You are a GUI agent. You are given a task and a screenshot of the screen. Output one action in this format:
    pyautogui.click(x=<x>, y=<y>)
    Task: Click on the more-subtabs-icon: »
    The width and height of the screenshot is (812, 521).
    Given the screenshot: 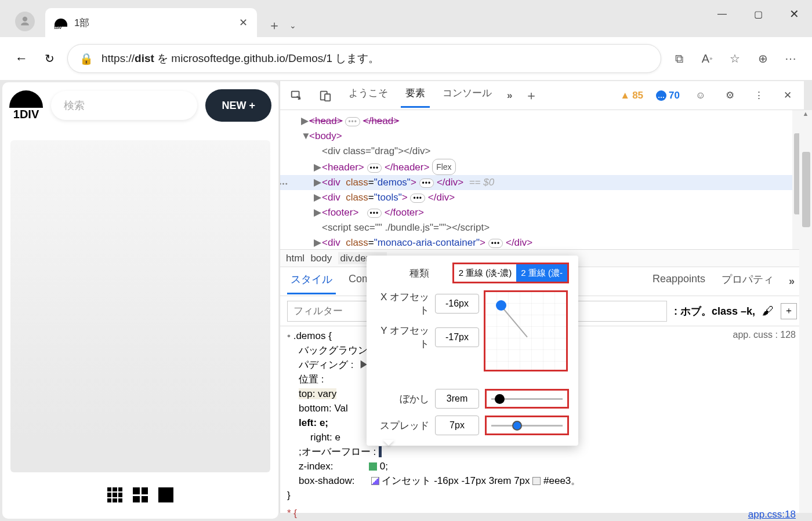 What is the action you would take?
    pyautogui.click(x=792, y=282)
    